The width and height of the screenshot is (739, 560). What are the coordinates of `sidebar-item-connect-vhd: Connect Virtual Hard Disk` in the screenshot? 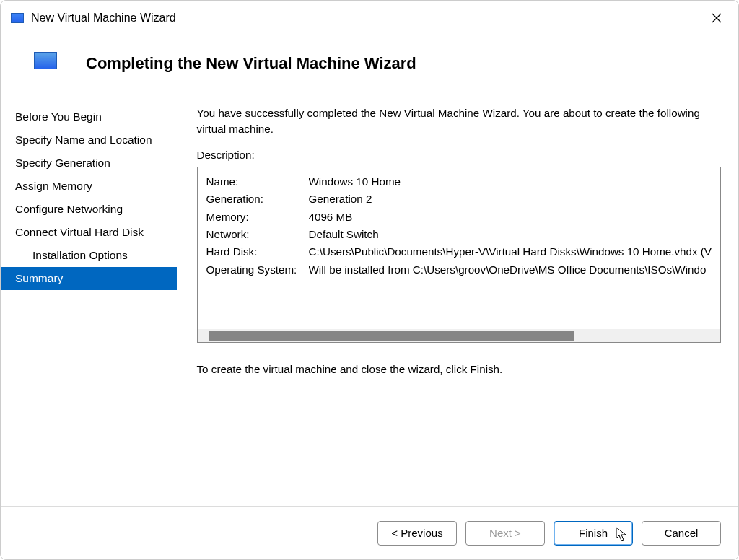 It's located at (89, 232).